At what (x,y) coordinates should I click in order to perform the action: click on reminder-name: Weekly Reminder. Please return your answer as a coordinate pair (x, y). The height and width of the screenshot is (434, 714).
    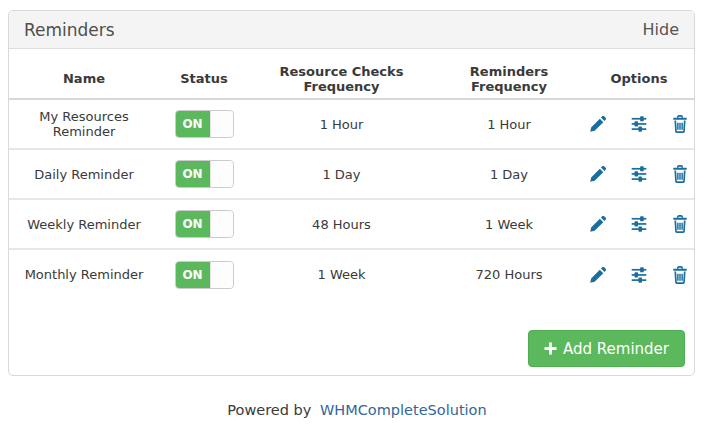
    Looking at the image, I should click on (84, 224).